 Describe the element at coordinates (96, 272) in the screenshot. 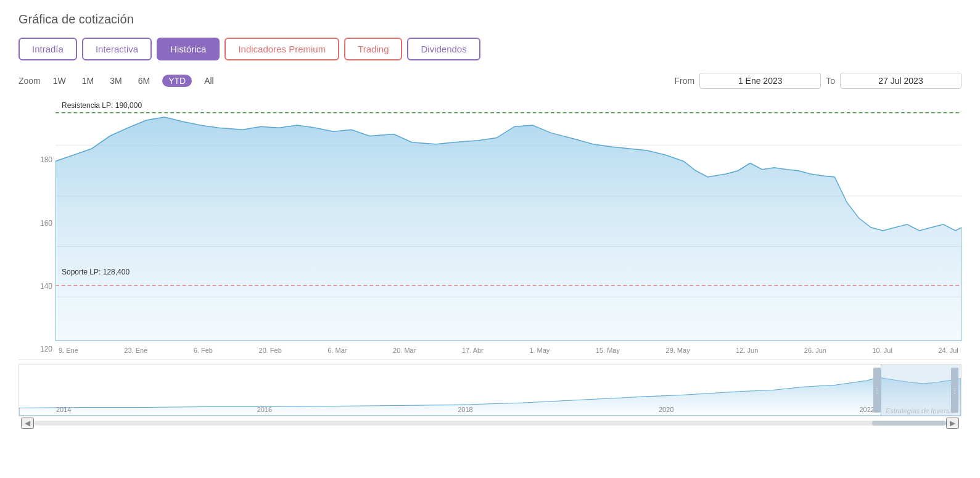

I see `support-annotation: Soporte LP: 128,400` at that location.